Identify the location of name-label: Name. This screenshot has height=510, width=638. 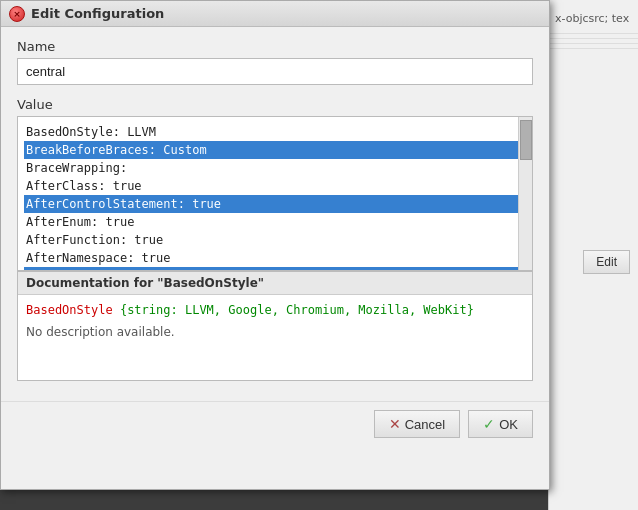
(275, 46).